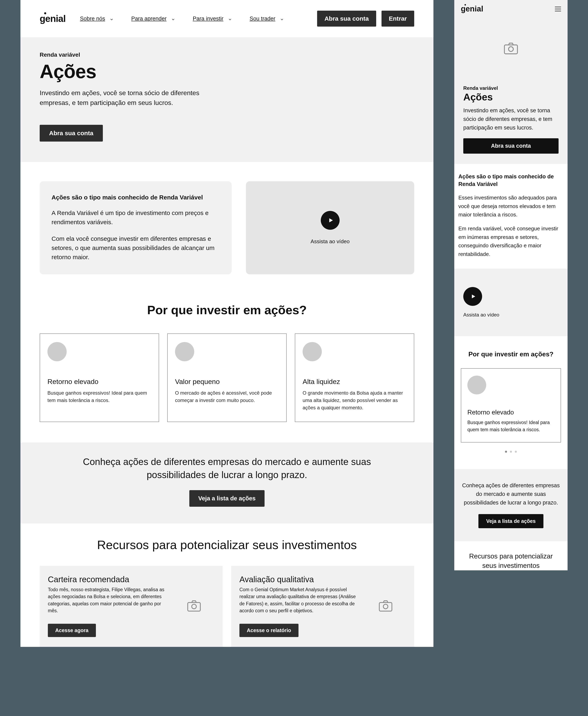 This screenshot has width=588, height=716. I want to click on resource-card-desc: Com o Genial Optimum Market Analysus é p…, so click(299, 600).